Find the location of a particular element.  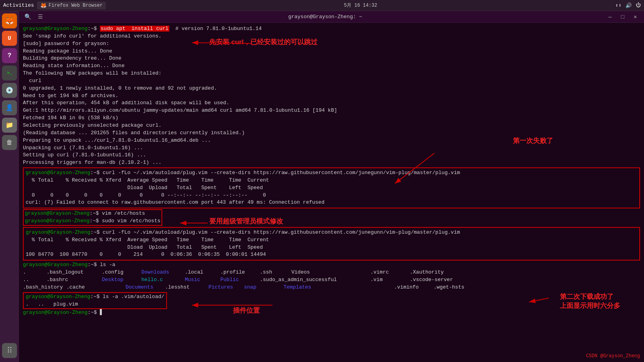

ls-output-row1: ..bash_logout.configDownloads.local.prof… is located at coordinates (332, 272).